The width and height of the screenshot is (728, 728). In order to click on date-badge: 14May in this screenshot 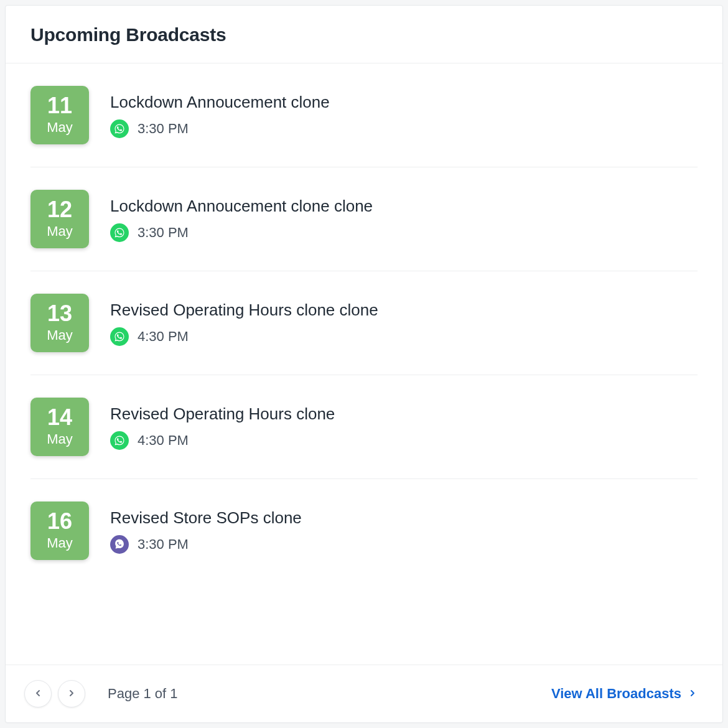, I will do `click(60, 427)`.